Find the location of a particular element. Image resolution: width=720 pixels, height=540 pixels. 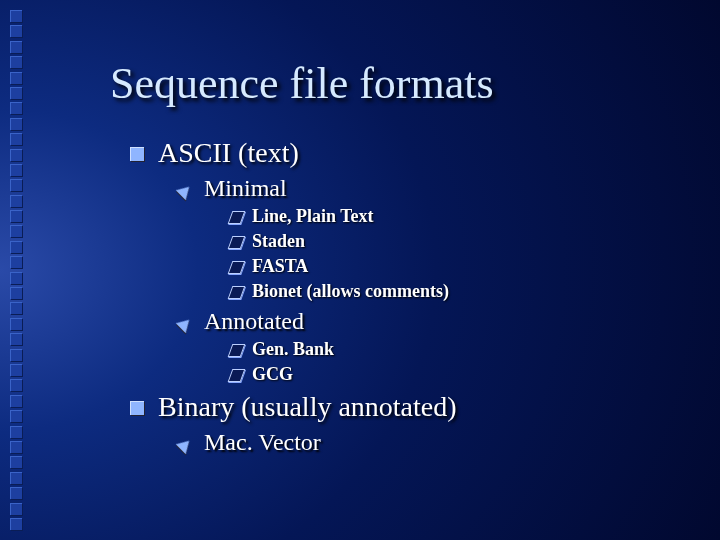

bullet-level3: FASTA is located at coordinates (455, 266).